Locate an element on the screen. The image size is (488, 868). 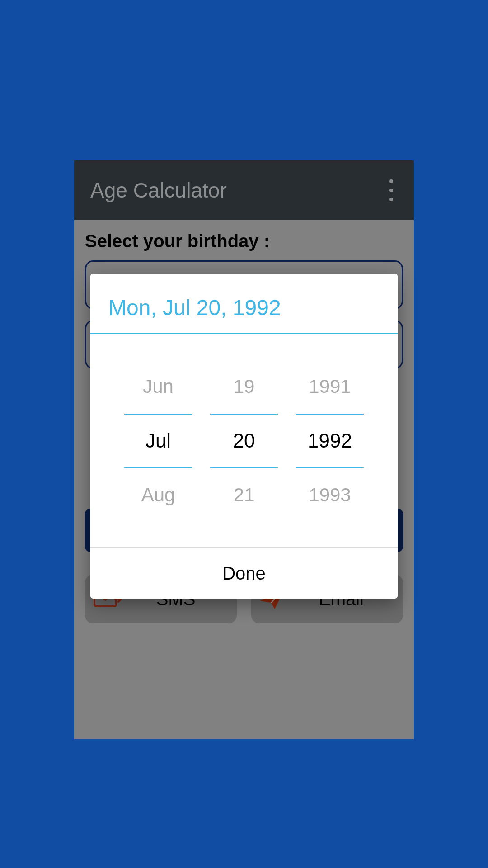
day-next: 21 is located at coordinates (244, 495).